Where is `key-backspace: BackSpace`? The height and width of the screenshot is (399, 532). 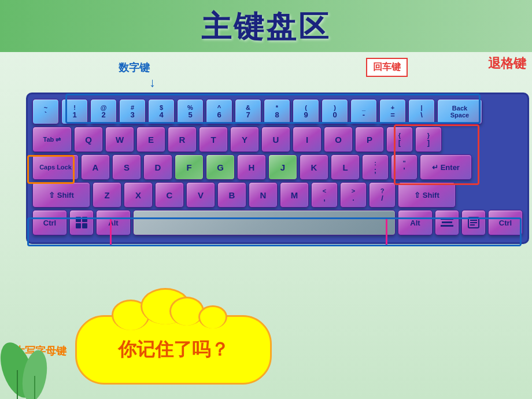 key-backspace: BackSpace is located at coordinates (460, 112).